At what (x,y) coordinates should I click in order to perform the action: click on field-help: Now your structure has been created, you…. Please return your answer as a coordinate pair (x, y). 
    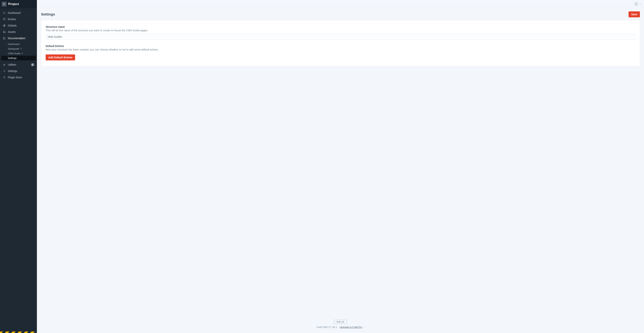
    Looking at the image, I should click on (340, 50).